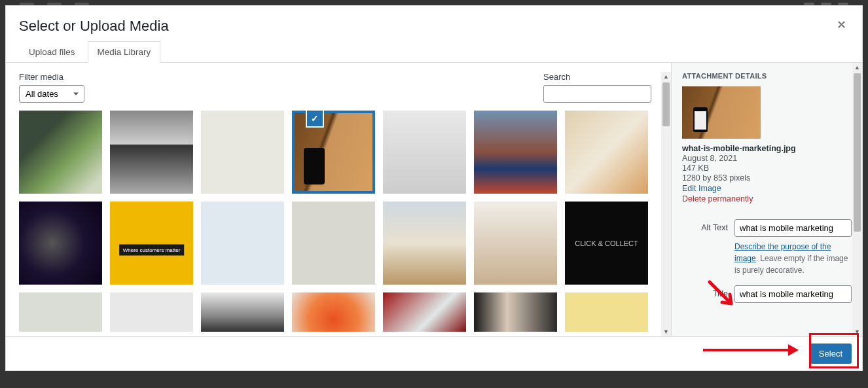 Image resolution: width=868 pixels, height=388 pixels. What do you see at coordinates (152, 312) in the screenshot?
I see `media-item-pencils` at bounding box center [152, 312].